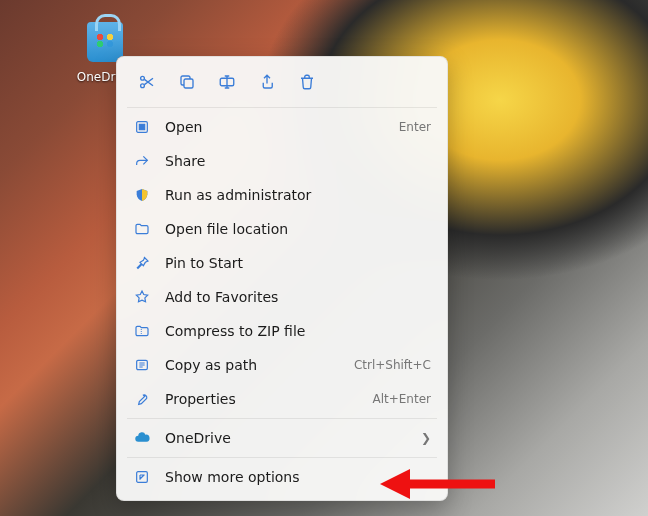 The height and width of the screenshot is (516, 648). I want to click on menu-item-label: Share, so click(298, 161).